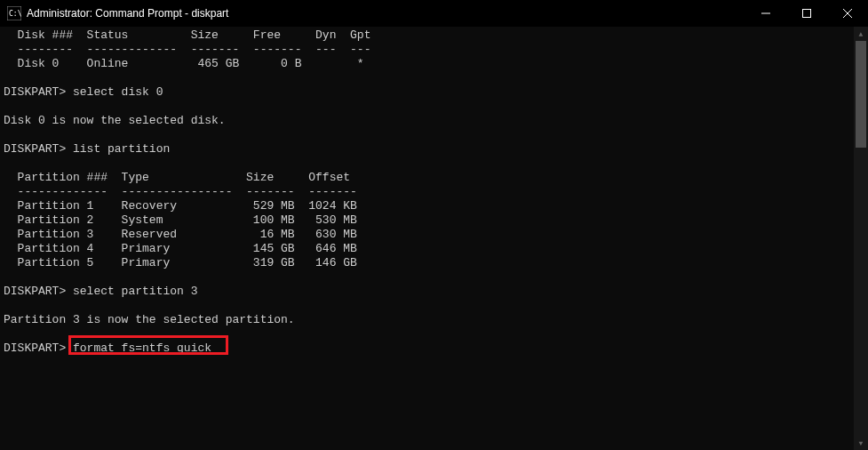 The height and width of the screenshot is (450, 868). Describe the element at coordinates (386, 13) in the screenshot. I see `window-title: Administrator: Command Prompt - diskpart` at that location.